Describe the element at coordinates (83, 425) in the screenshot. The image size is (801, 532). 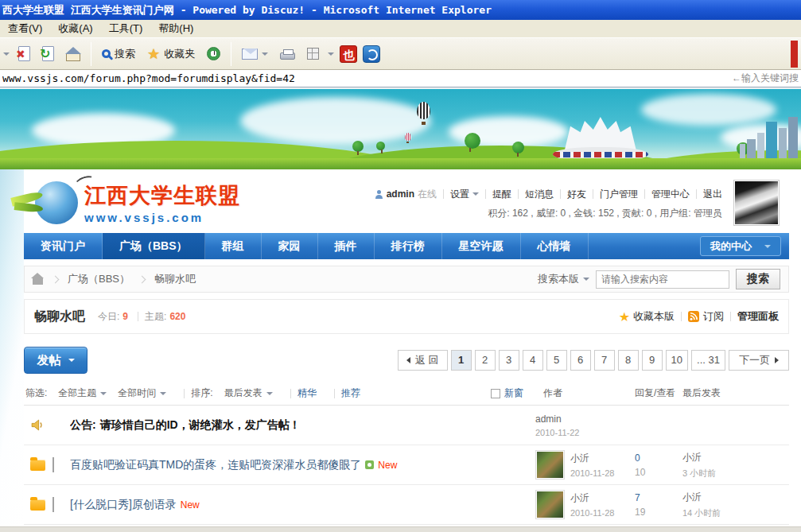
I see `announcement-prefix: 公告:` at that location.